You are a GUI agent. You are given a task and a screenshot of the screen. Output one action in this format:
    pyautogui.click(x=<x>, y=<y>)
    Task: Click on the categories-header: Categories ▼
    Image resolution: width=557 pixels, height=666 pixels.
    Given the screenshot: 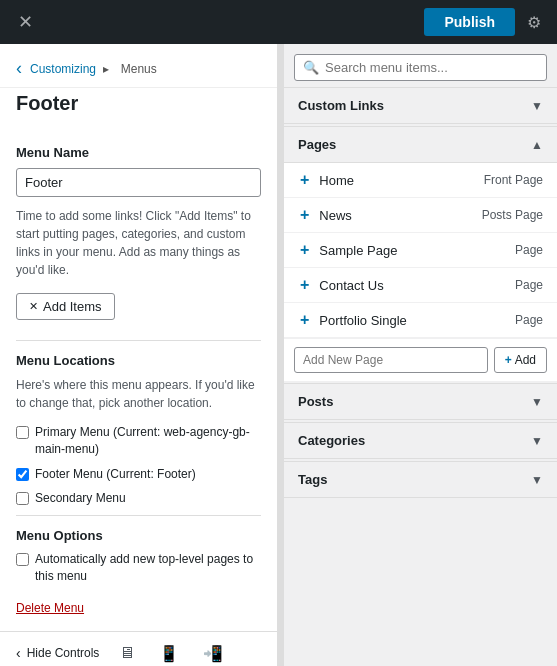 What is the action you would take?
    pyautogui.click(x=420, y=440)
    